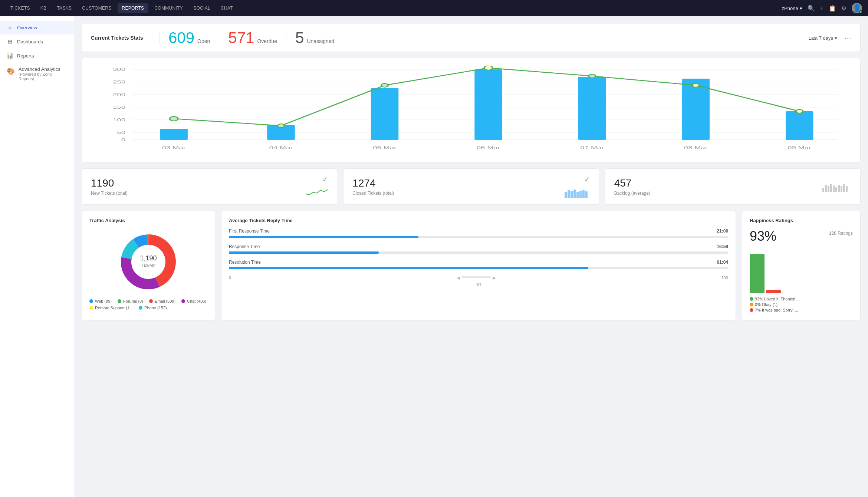  I want to click on svg-text: 05 Mar, so click(385, 148).